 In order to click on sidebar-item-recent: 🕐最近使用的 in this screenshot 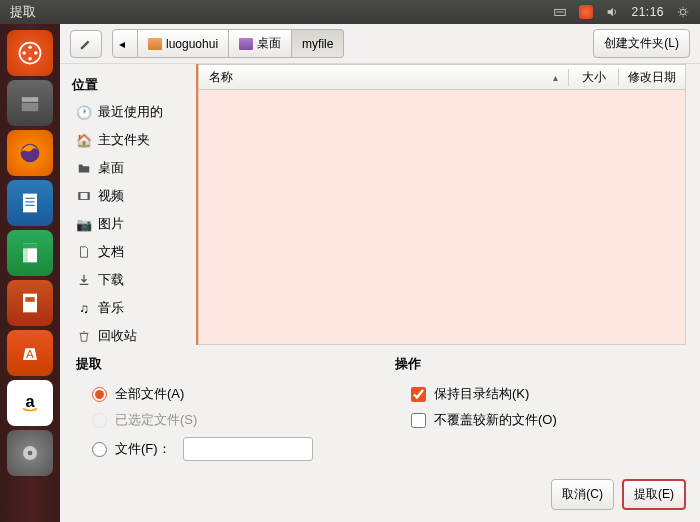, I will do `click(132, 112)`.